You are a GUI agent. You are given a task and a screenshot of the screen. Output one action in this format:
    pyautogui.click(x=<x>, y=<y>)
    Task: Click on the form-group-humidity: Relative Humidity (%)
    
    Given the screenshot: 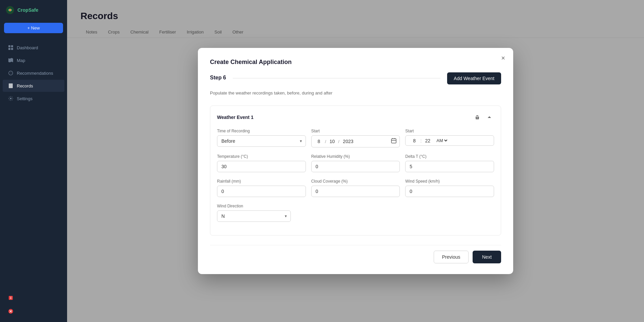 What is the action you would take?
    pyautogui.click(x=356, y=163)
    